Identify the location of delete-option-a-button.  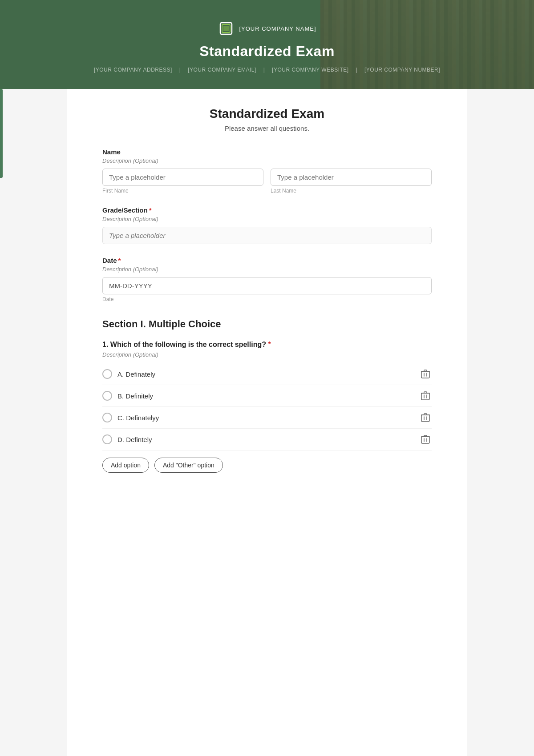
(425, 374).